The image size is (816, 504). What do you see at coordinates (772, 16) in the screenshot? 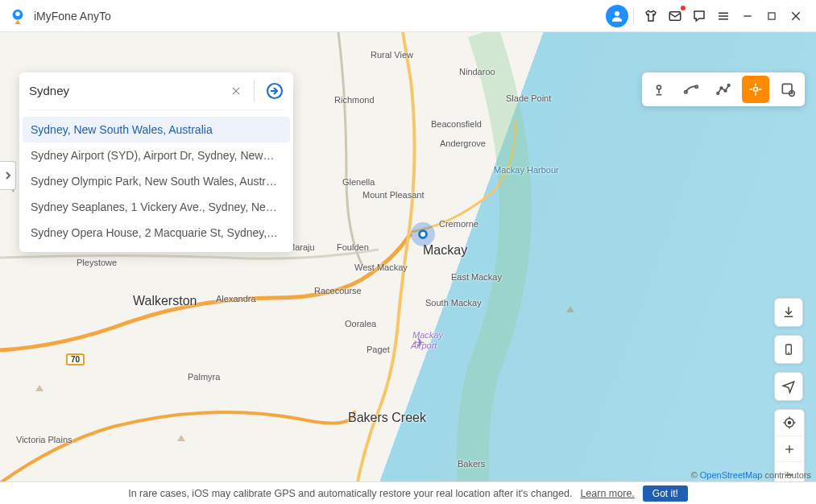
I see `maximize-icon` at bounding box center [772, 16].